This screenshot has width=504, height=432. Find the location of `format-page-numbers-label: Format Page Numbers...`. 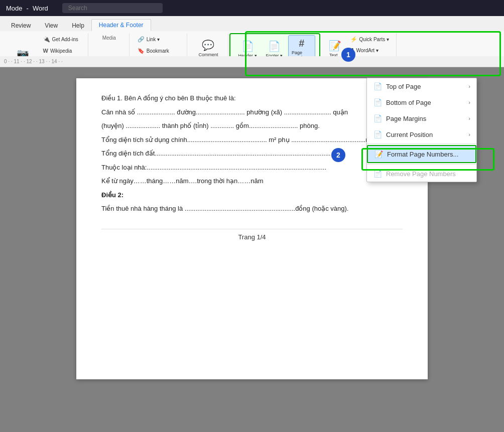

format-page-numbers-label: Format Page Numbers... is located at coordinates (423, 155).